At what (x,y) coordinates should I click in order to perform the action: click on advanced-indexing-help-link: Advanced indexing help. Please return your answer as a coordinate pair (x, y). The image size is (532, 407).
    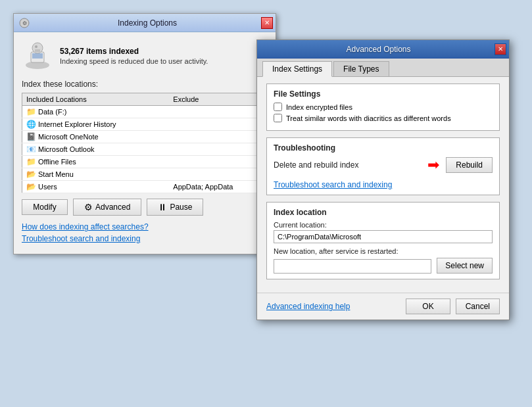
    Looking at the image, I should click on (308, 306).